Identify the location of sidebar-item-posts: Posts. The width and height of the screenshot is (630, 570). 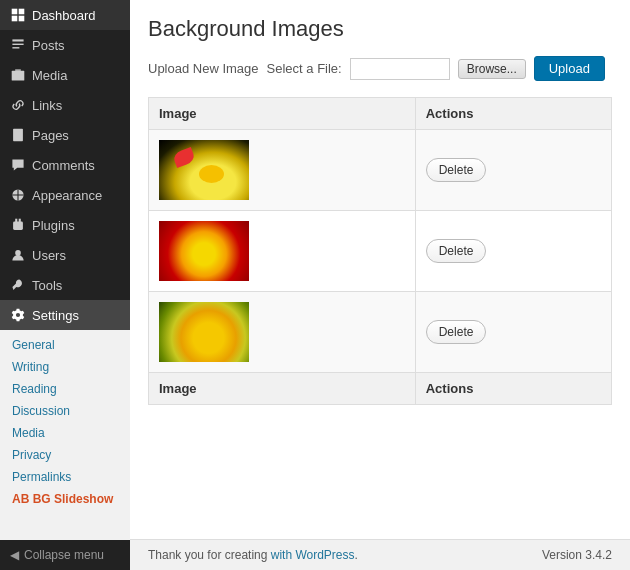
(65, 45).